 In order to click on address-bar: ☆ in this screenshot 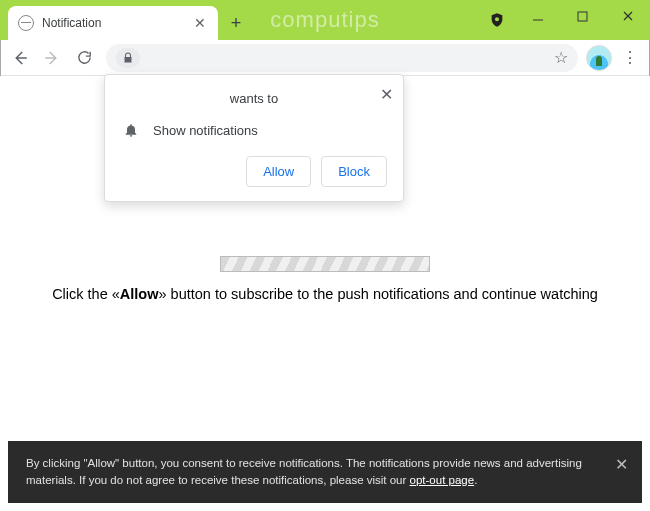, I will do `click(342, 58)`.